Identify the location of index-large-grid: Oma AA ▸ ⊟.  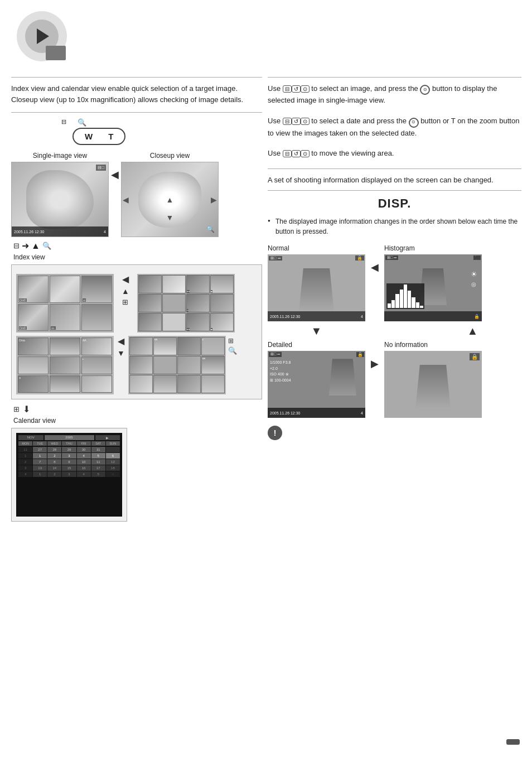
(65, 365).